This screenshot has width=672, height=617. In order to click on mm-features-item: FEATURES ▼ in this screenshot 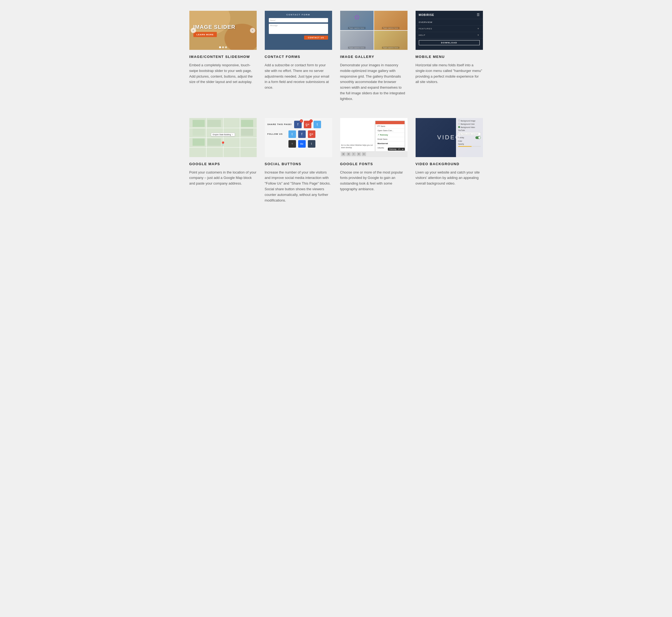, I will do `click(449, 29)`.